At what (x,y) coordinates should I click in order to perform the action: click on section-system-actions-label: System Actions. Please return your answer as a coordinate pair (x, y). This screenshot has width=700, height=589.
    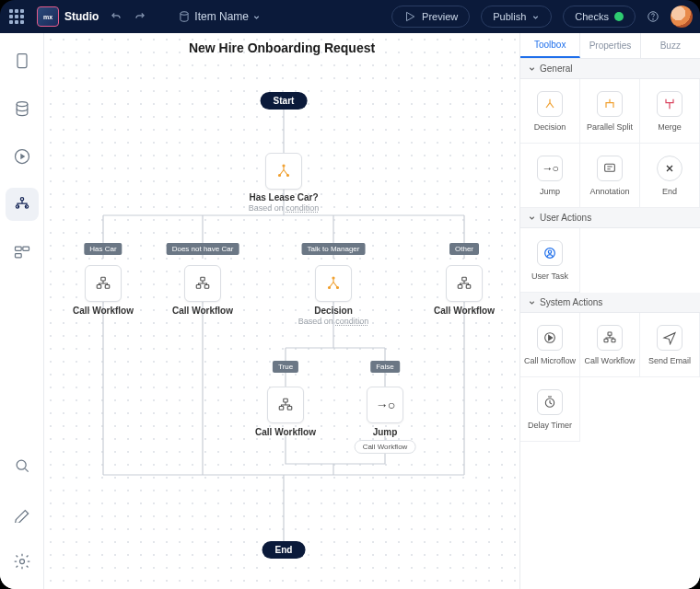
    Looking at the image, I should click on (571, 302).